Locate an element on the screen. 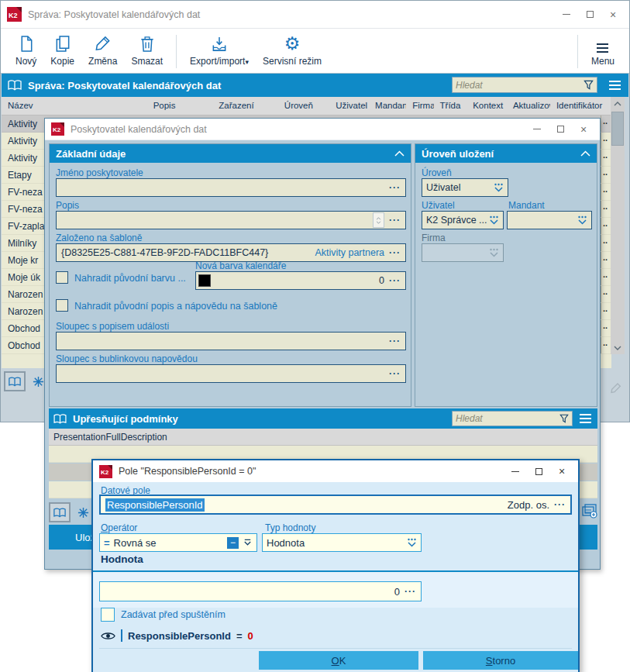 Image resolution: width=630 pixels, height=672 pixels. provider-name-field: ··· is located at coordinates (231, 188).